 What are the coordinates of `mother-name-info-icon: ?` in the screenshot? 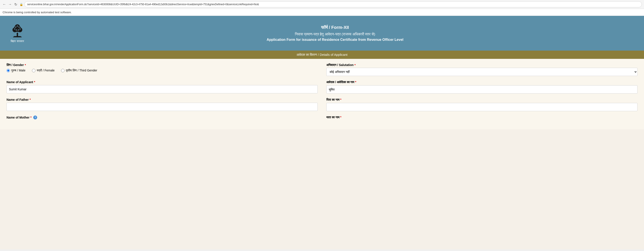 It's located at (35, 117).